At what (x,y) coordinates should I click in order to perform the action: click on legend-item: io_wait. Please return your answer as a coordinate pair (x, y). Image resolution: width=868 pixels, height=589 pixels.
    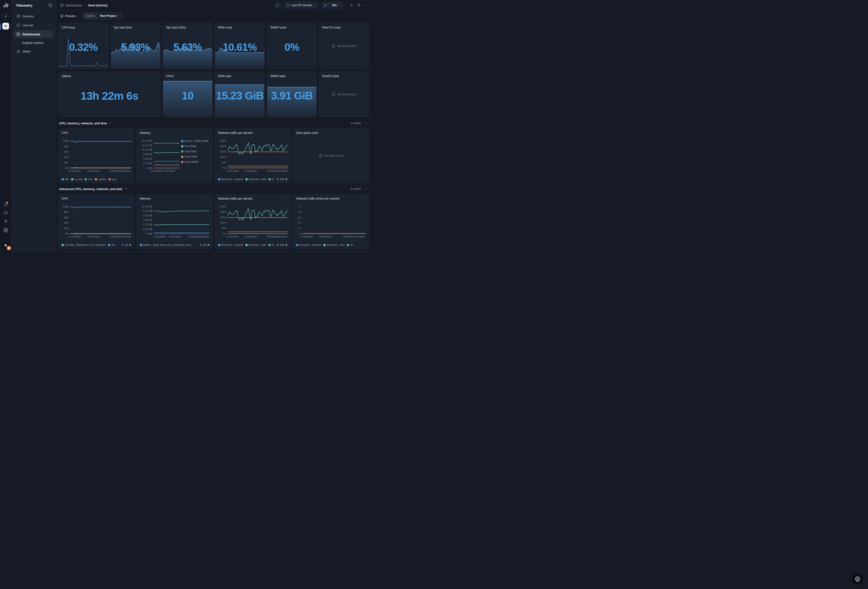
    Looking at the image, I should click on (77, 179).